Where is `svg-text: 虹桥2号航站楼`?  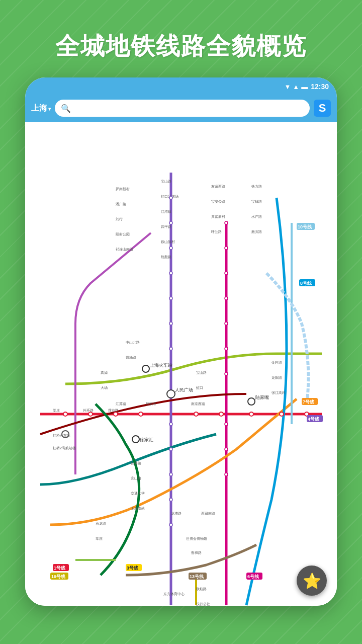 svg-text: 虹桥2号航站楼 is located at coordinates (64, 448).